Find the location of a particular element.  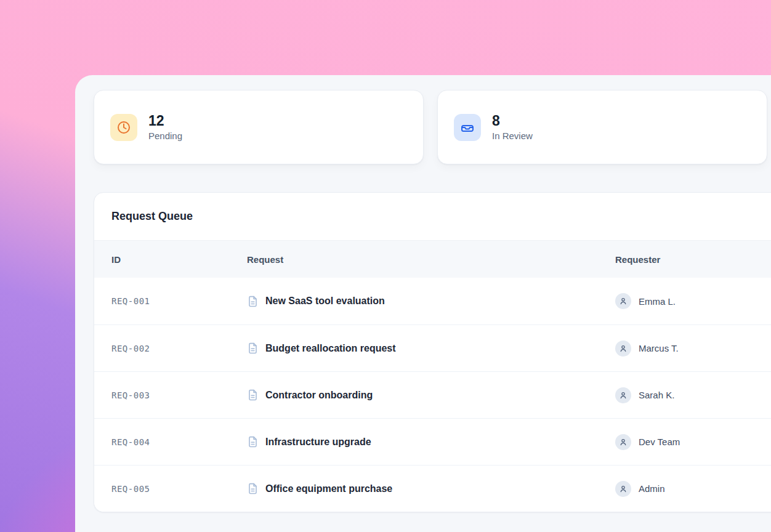

table-row: REQ-003 Contractor onboarding Sarah K. is located at coordinates (432, 395).